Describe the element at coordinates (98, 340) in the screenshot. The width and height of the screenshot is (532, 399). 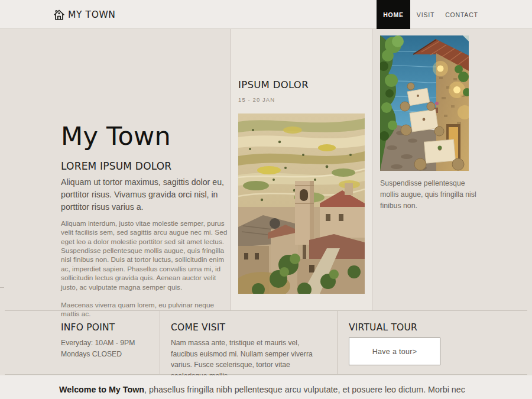
I see `info-point-section: INFO POINT Everyday: 10AM - 9PM Mondays …` at that location.